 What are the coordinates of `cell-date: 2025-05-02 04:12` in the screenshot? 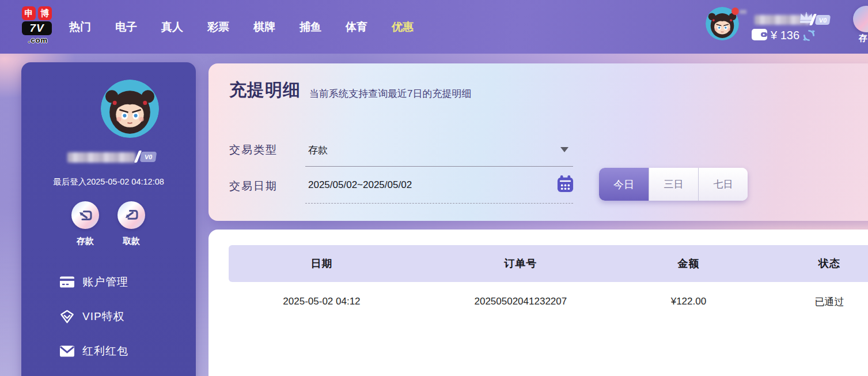 It's located at (321, 302).